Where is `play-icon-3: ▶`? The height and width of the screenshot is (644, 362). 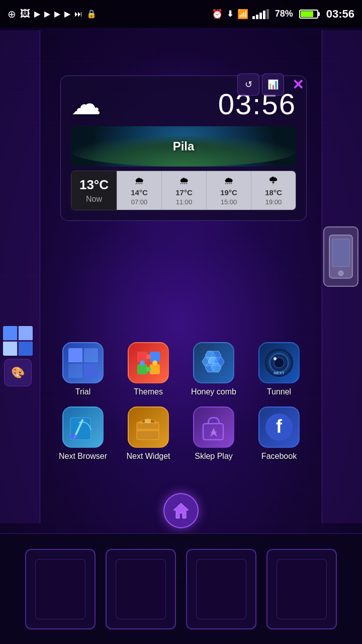
play-icon-3: ▶ is located at coordinates (57, 14).